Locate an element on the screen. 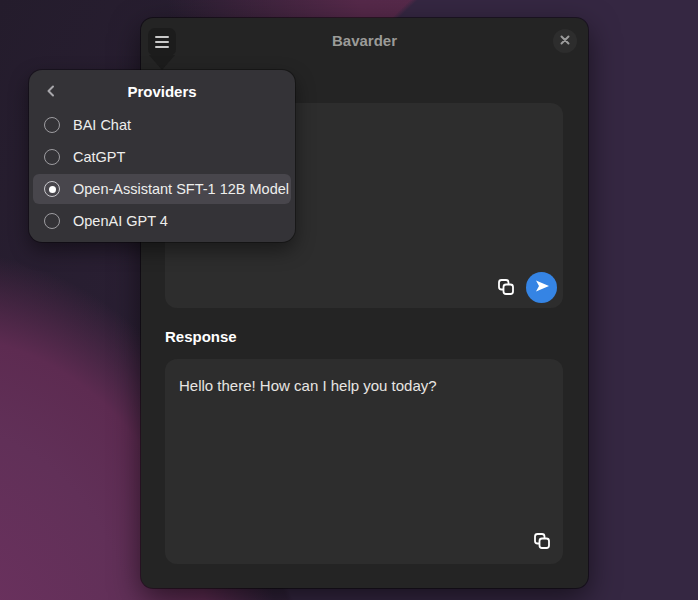 The width and height of the screenshot is (698, 600). provider-item-1: CatGPT is located at coordinates (162, 157).